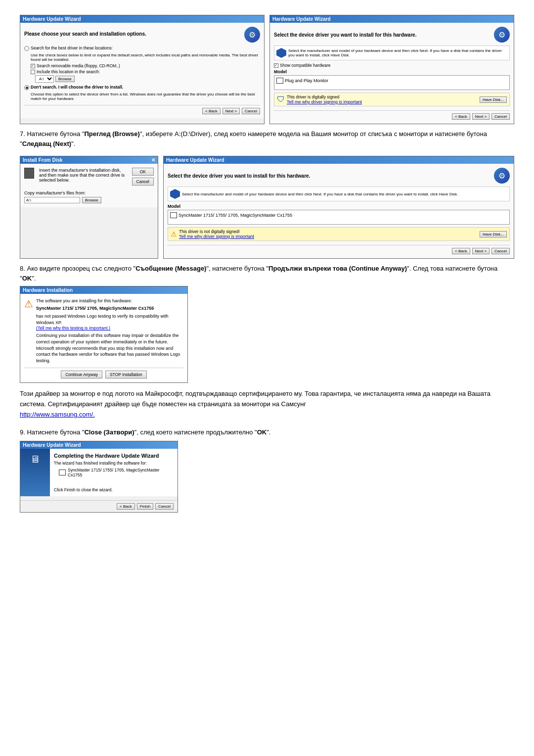  Describe the element at coordinates (109, 432) in the screenshot. I see `step9-bold-1: Close (Затвори)` at that location.